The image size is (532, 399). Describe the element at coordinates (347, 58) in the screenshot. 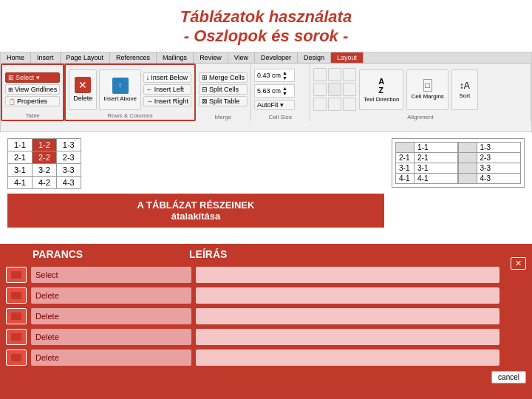

I see `tab-layout: Layout` at that location.